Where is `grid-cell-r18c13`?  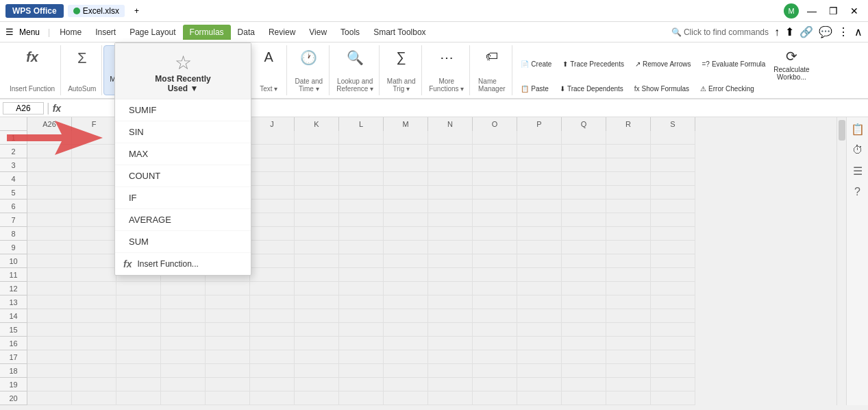 grid-cell-r18c13 is located at coordinates (629, 371).